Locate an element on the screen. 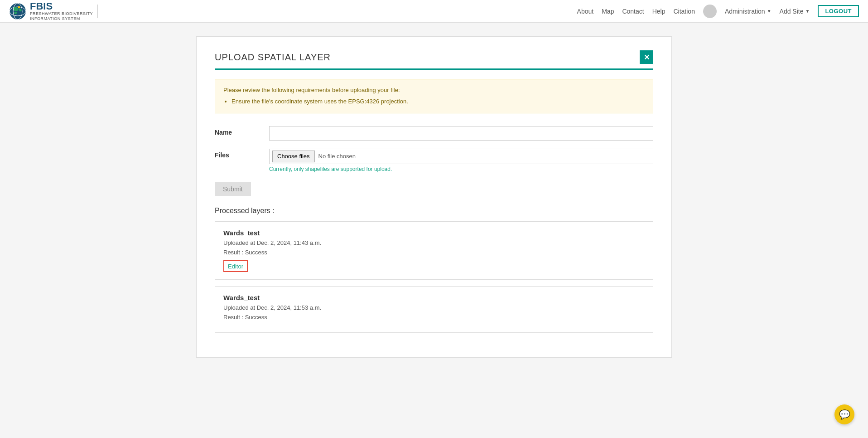 The height and width of the screenshot is (438, 868). processed-layers-title: Processed layers : is located at coordinates (434, 211).